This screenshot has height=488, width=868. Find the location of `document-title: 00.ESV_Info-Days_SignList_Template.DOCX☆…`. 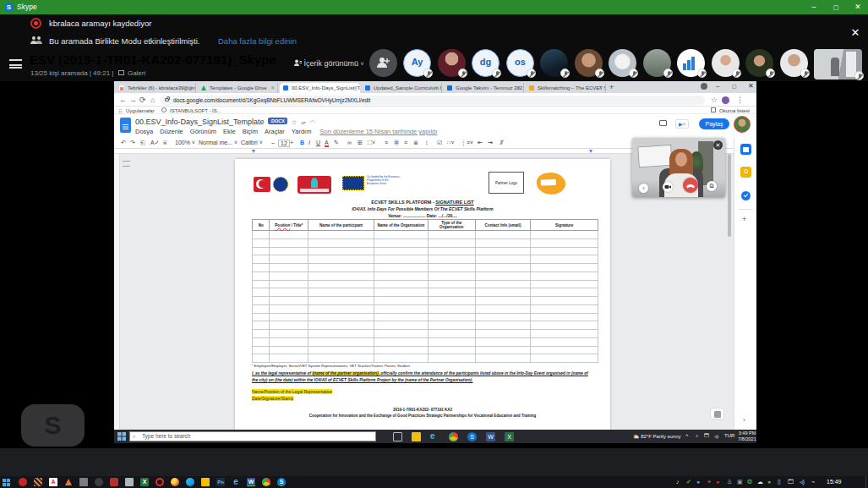

document-title: 00.ESV_Info-Days_SignList_Template.DOCX☆… is located at coordinates (225, 122).